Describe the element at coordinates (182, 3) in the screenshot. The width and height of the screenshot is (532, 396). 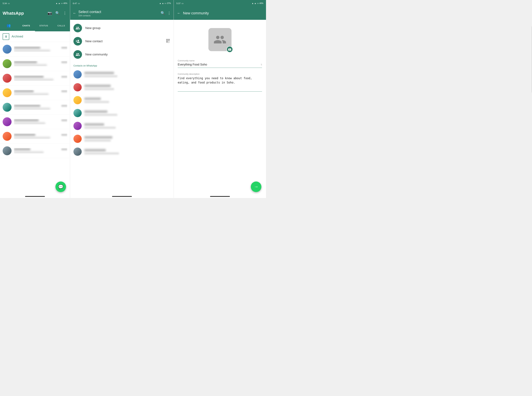
I see `screen-icon-3: ▭` at that location.